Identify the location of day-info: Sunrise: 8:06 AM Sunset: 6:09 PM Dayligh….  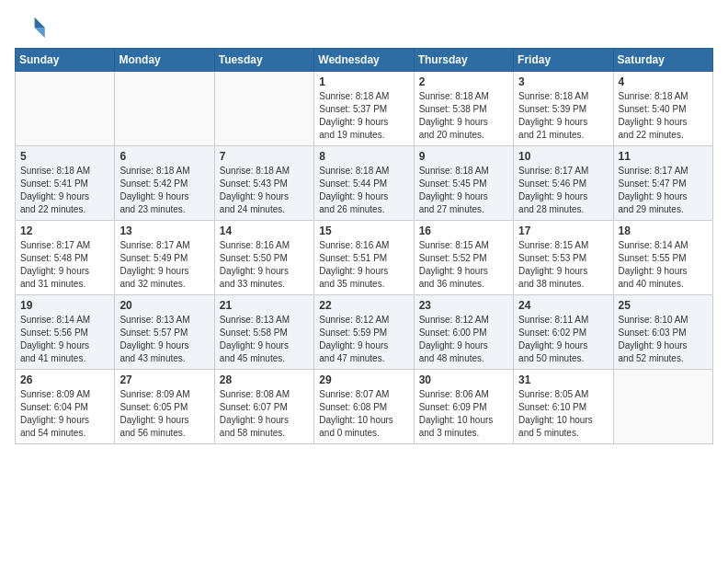
(463, 414).